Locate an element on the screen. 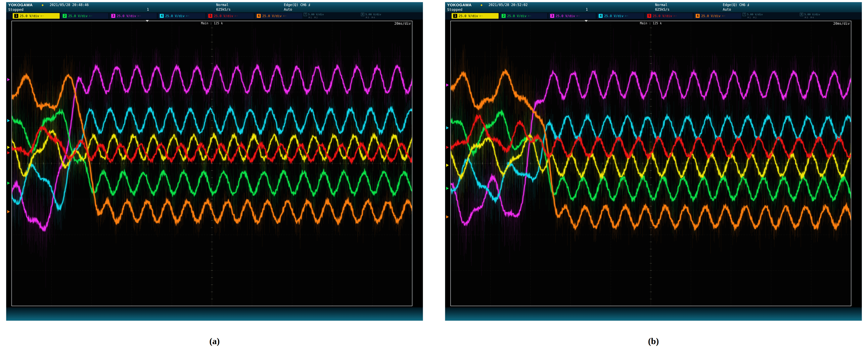  trigger-mode: Auto is located at coordinates (288, 9).